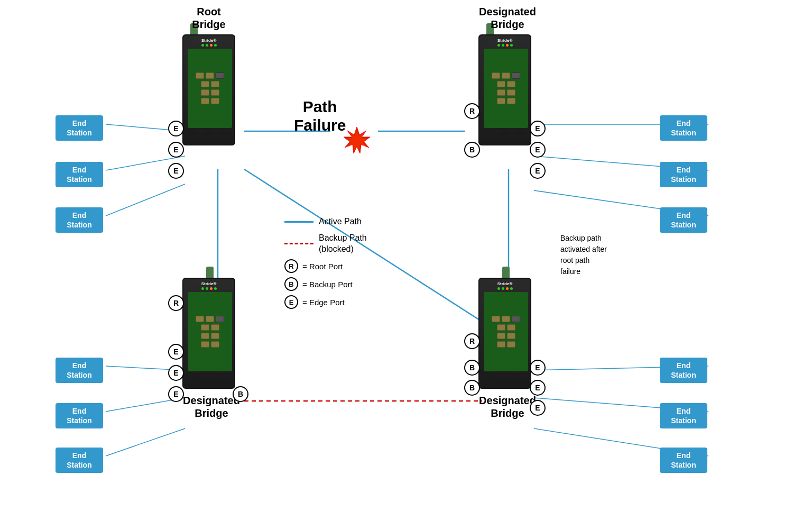 This screenshot has height=511, width=812. Describe the element at coordinates (209, 90) in the screenshot. I see `root-bridge-switch: Stride®` at that location.